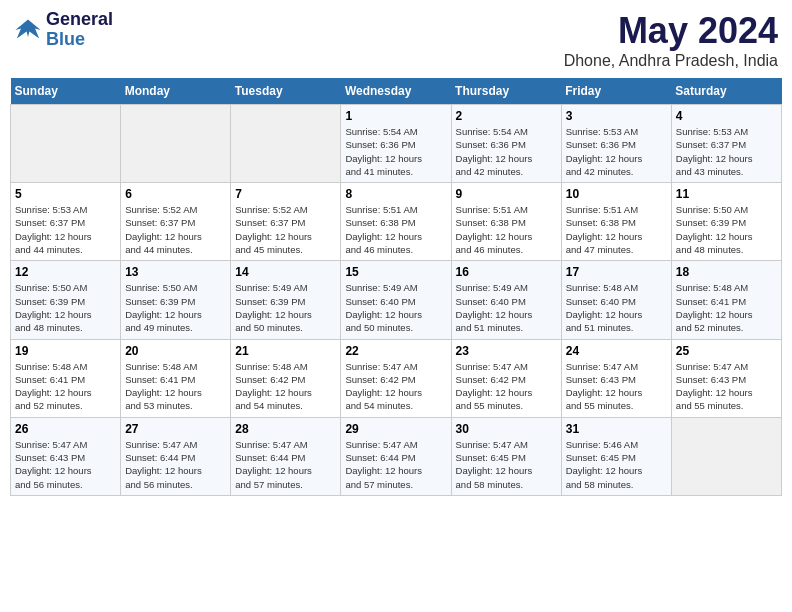 The width and height of the screenshot is (792, 612). I want to click on calendar-cell: 16Sunrise: 5:49 AM Sunset: 6:40 PM Dayli…, so click(506, 300).